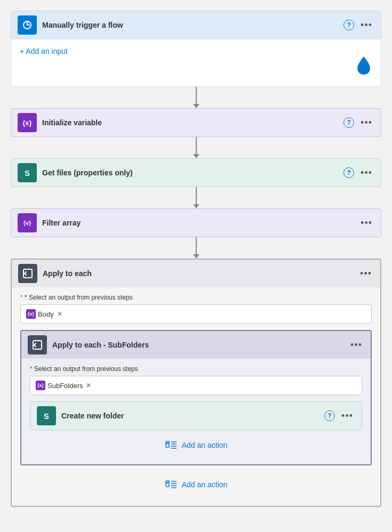 The width and height of the screenshot is (392, 532). What do you see at coordinates (196, 297) in the screenshot?
I see `select-output-outer-label: * * Select an output from previous steps` at bounding box center [196, 297].